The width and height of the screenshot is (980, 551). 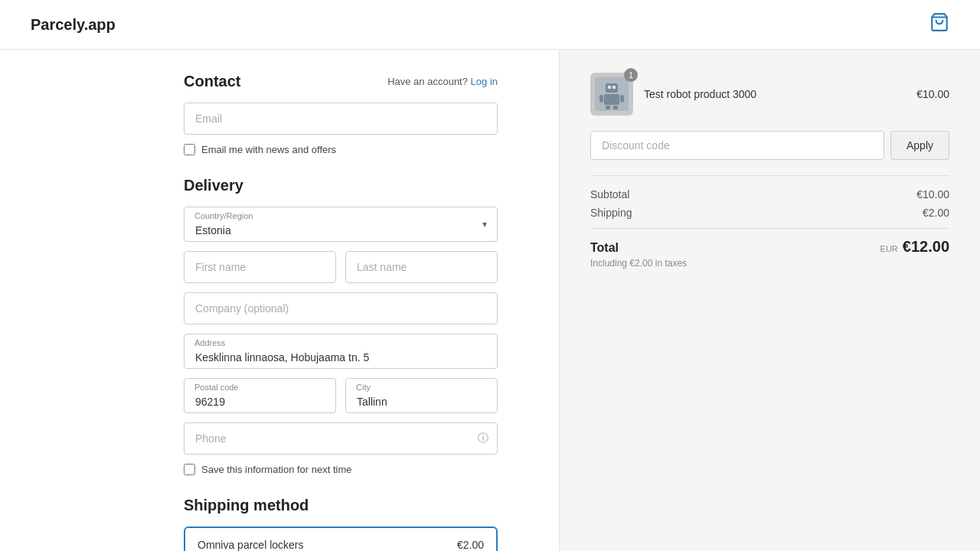 I want to click on product-badge: 1, so click(x=631, y=75).